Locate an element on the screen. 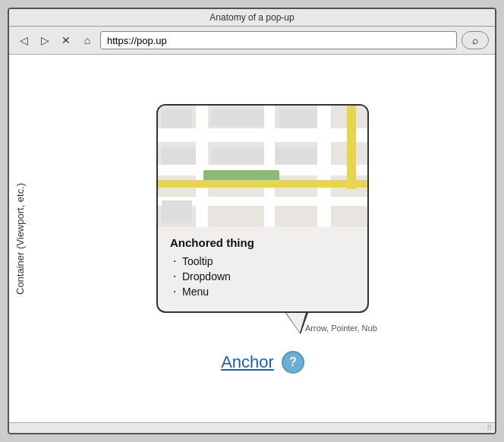  container-label: Container (Viewport, etc.) is located at coordinates (20, 238).